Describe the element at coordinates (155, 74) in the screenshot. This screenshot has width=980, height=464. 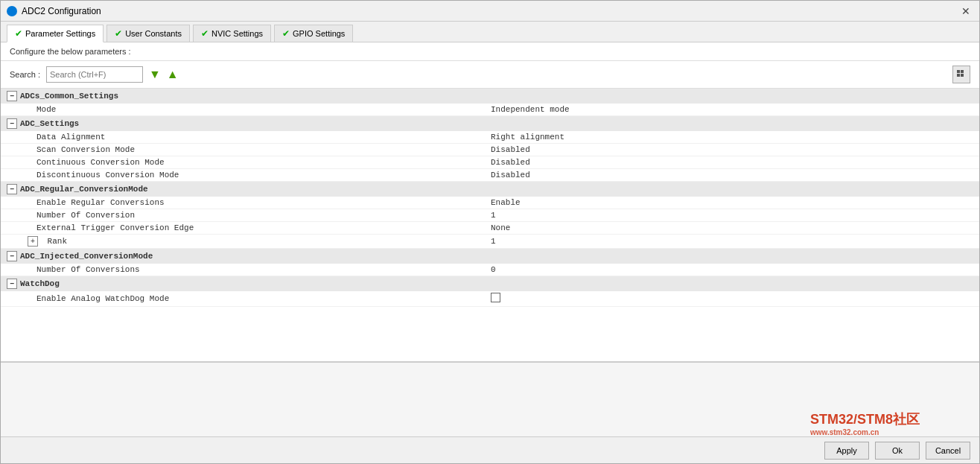
I see `search-next-button: ▼` at that location.